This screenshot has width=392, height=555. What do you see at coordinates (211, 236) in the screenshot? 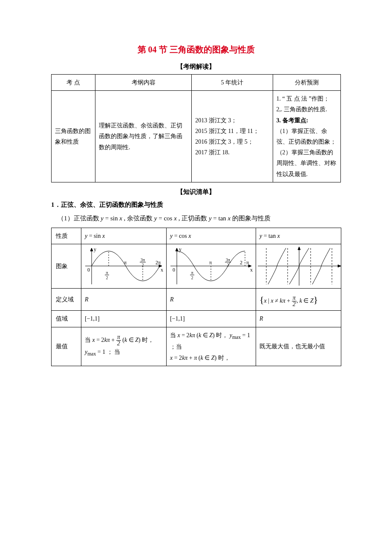
I see `cell-cos-head: y = cos x` at bounding box center [211, 236].